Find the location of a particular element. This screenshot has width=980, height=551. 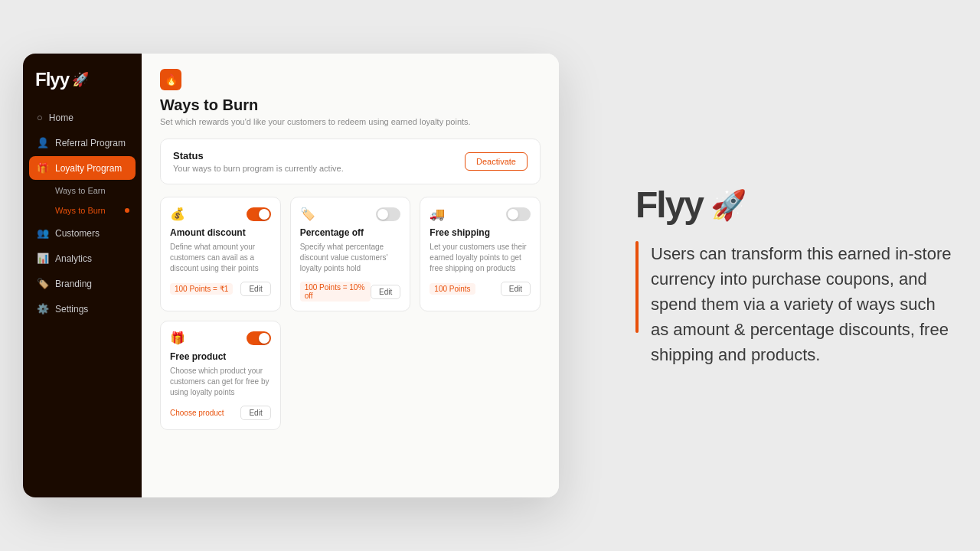

choose-product-label: Choose product is located at coordinates (198, 413).